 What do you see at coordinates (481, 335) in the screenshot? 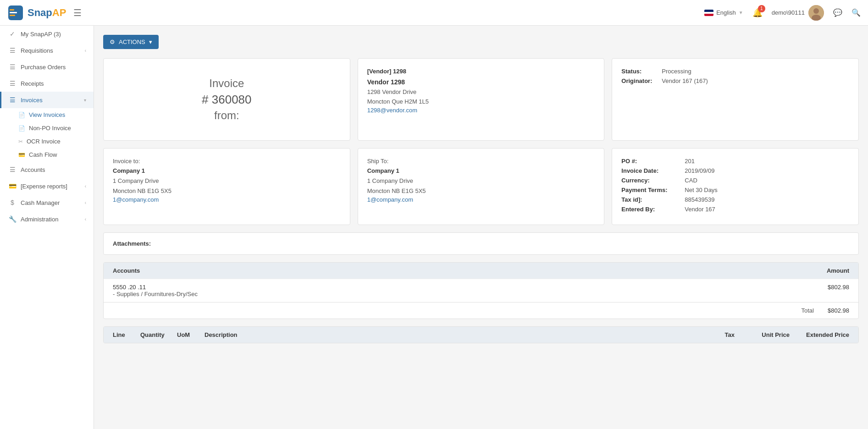
I see `lines-table: Line Quantity UoM Description Tax Unit P…` at bounding box center [481, 335].